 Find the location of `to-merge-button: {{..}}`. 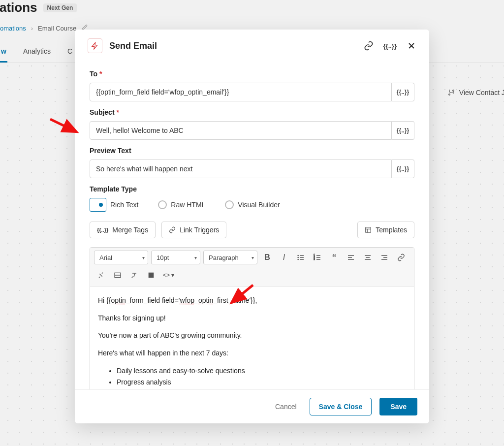

to-merge-button: {{..}} is located at coordinates (403, 92).